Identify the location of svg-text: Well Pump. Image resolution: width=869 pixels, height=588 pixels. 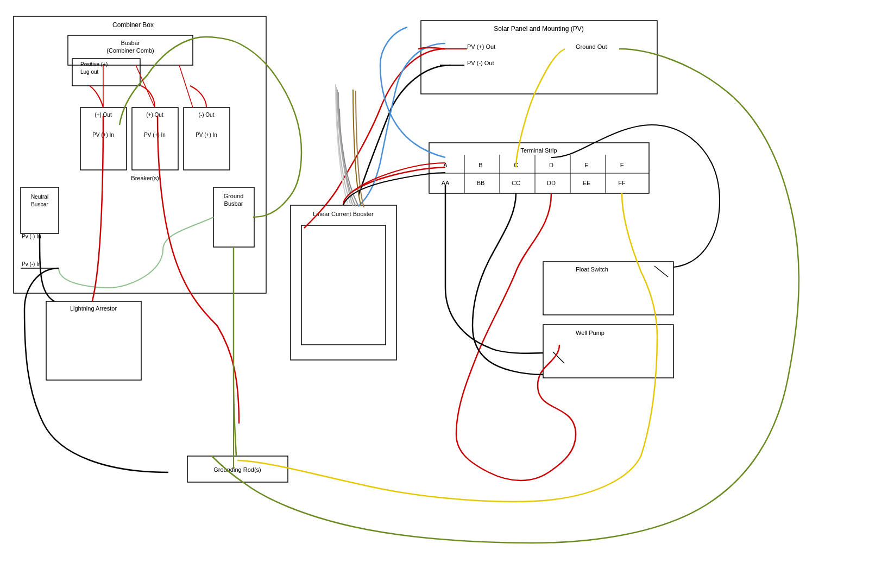
(590, 333).